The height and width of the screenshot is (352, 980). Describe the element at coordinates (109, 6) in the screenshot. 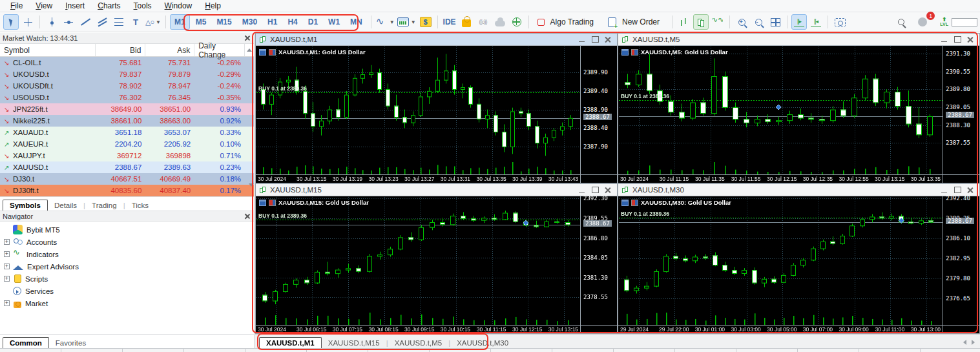

I see `menu-charts: Charts` at that location.